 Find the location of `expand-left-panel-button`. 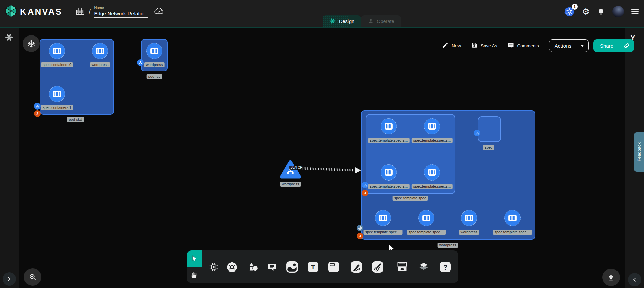

expand-left-panel-button is located at coordinates (9, 279).